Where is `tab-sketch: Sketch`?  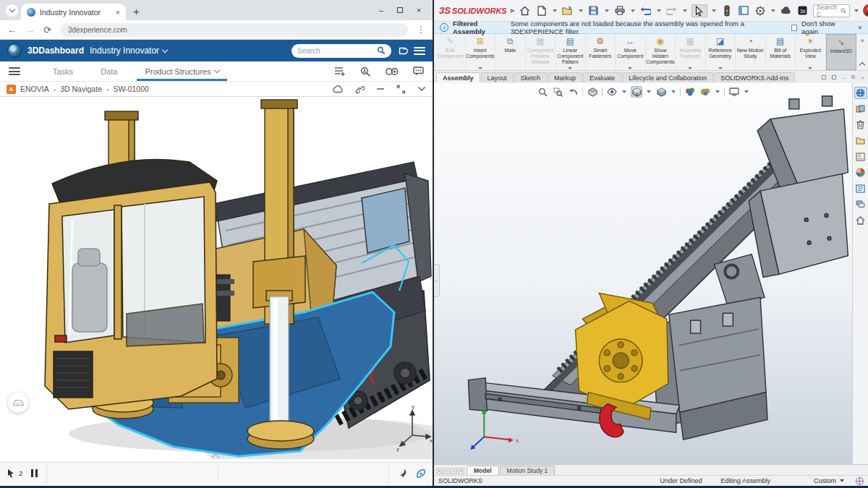
tab-sketch: Sketch is located at coordinates (531, 77).